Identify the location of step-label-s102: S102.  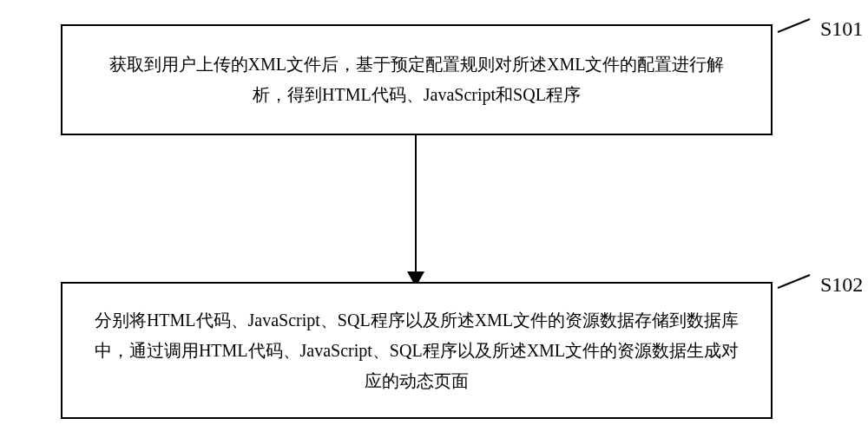
(842, 284).